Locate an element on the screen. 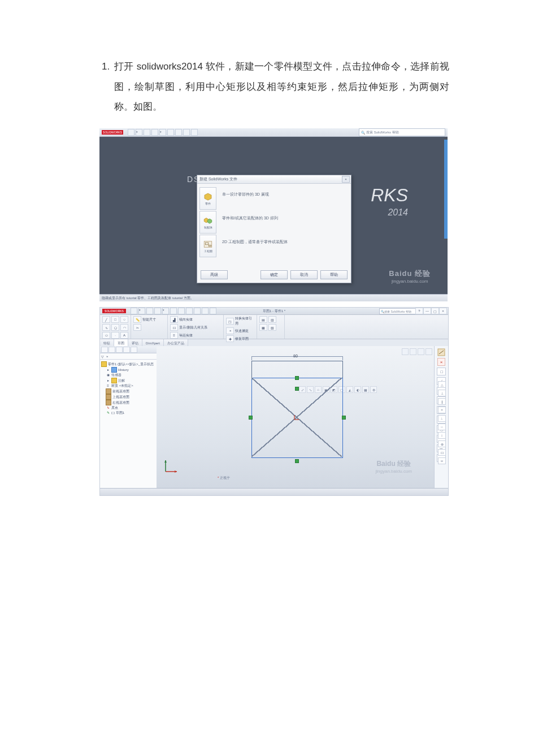  hv-view-settings-icon: ⚙ is located at coordinates (374, 390).